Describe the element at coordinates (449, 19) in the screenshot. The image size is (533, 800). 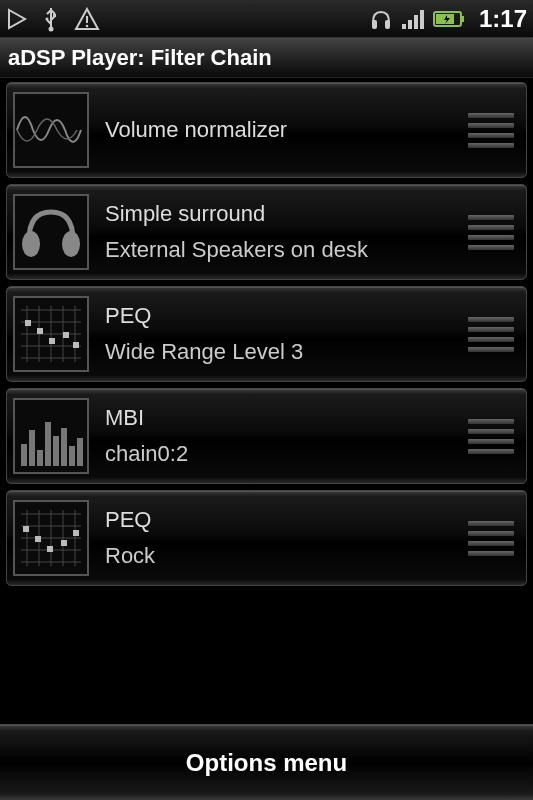
I see `battery-icon` at that location.